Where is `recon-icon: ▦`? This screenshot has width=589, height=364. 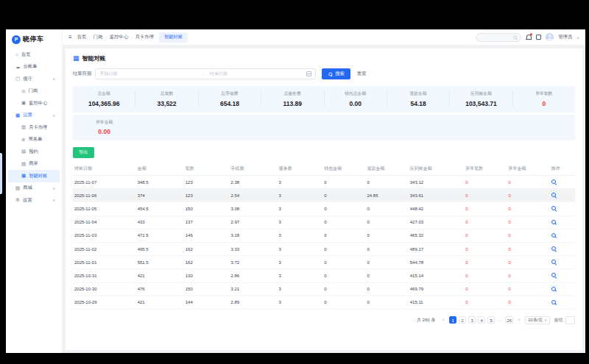
recon-icon: ▦ is located at coordinates (24, 176).